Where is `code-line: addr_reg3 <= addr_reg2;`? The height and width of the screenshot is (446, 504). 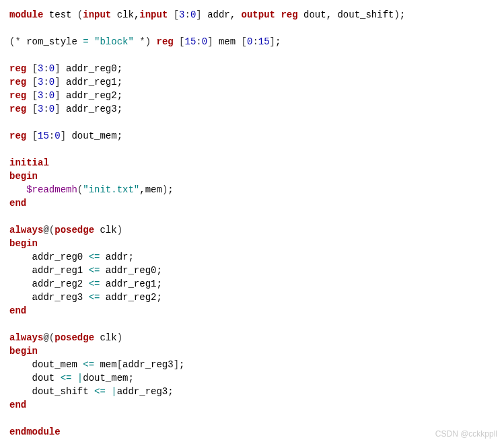
code-line: addr_reg3 <= addr_reg2; is located at coordinates (86, 297).